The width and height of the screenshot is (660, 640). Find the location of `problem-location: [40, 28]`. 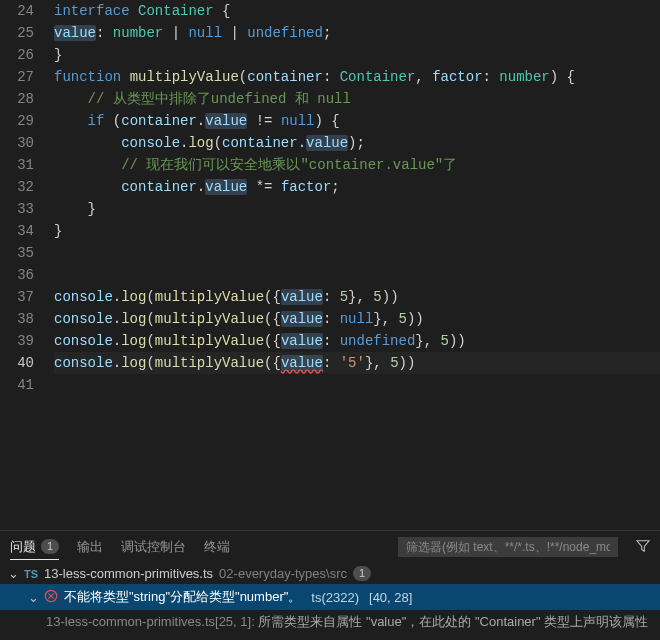

problem-location: [40, 28] is located at coordinates (390, 598).